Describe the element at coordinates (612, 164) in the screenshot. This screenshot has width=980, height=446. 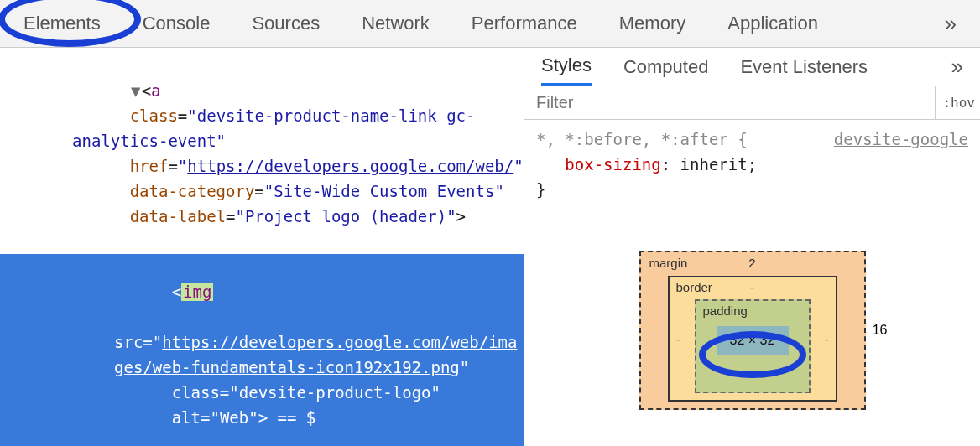
I see `css-property: box-sizing` at that location.